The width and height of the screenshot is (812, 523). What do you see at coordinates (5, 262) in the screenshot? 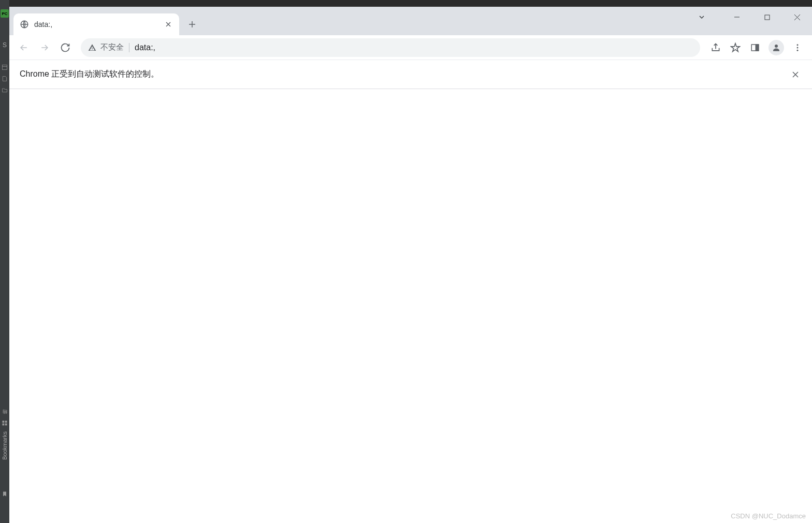
I see `ide-sidebar: PC S 结构 Bookmarks` at bounding box center [5, 262].